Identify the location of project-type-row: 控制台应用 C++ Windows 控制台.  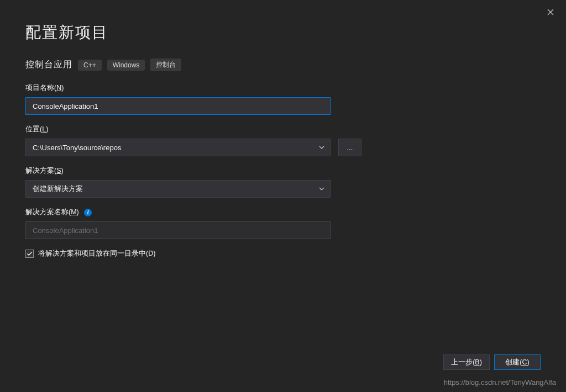
(283, 65).